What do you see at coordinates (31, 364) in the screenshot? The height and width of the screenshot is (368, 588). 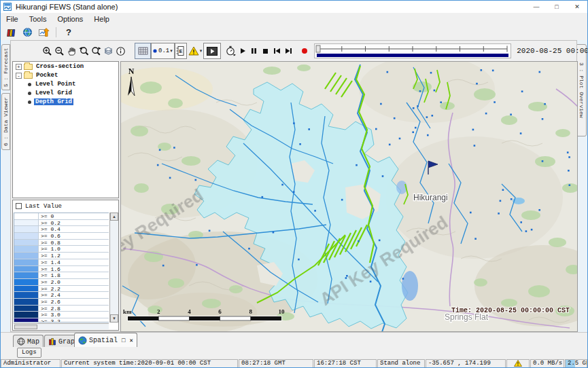 I see `status-user: Administrator` at bounding box center [31, 364].